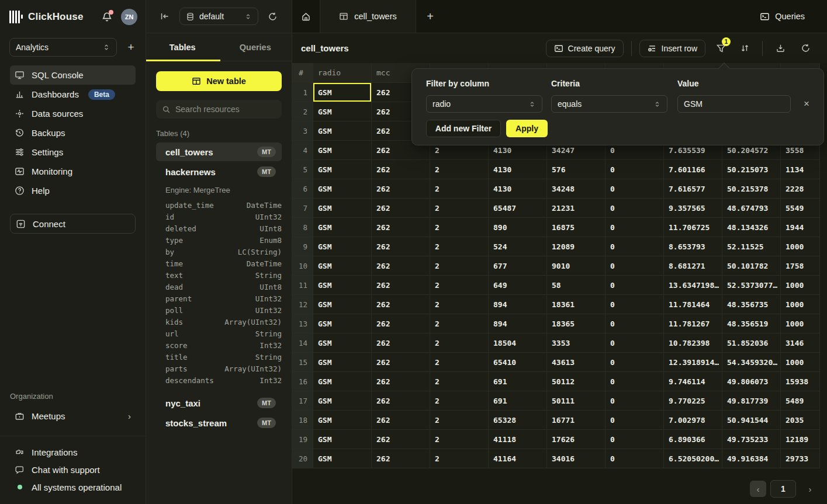 The width and height of the screenshot is (827, 504). What do you see at coordinates (430, 16) in the screenshot?
I see `new-tab-button: +` at bounding box center [430, 16].